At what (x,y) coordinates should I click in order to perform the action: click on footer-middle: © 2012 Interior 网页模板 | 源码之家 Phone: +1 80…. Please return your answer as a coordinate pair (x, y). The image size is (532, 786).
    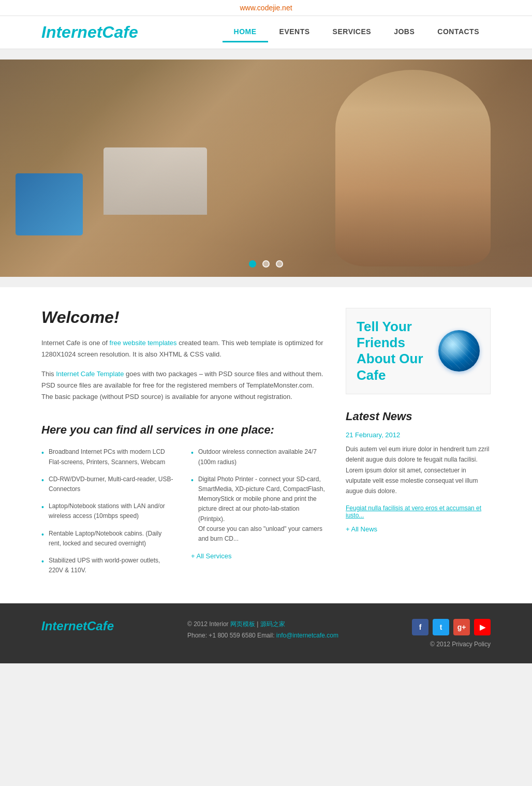
    Looking at the image, I should click on (263, 630).